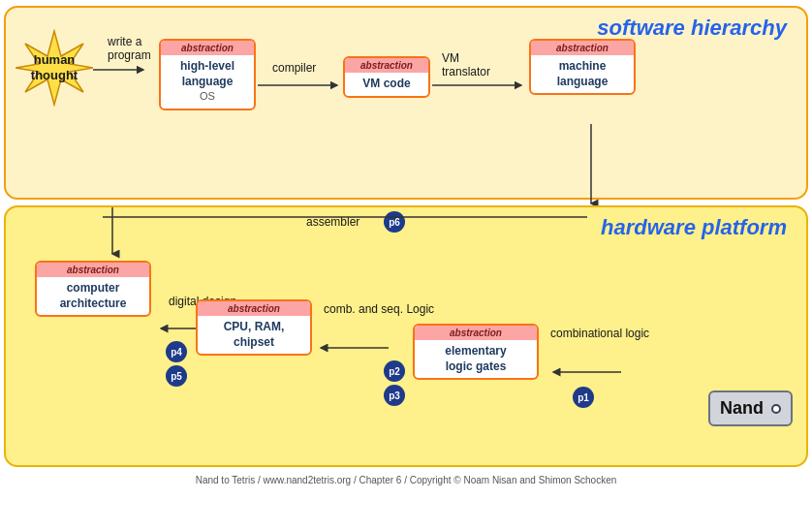  Describe the element at coordinates (207, 48) in the screenshot. I see `abstr-label-hl: abstraction` at that location.